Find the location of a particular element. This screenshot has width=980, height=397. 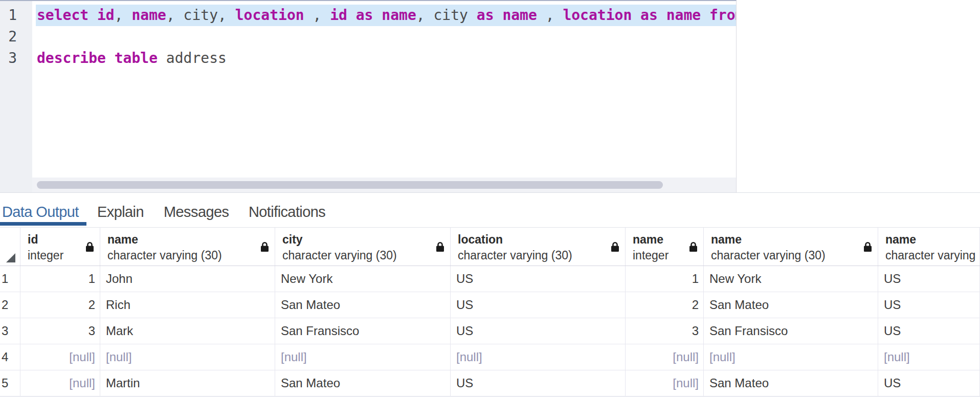

sql-keyword-token: from is located at coordinates (723, 15).